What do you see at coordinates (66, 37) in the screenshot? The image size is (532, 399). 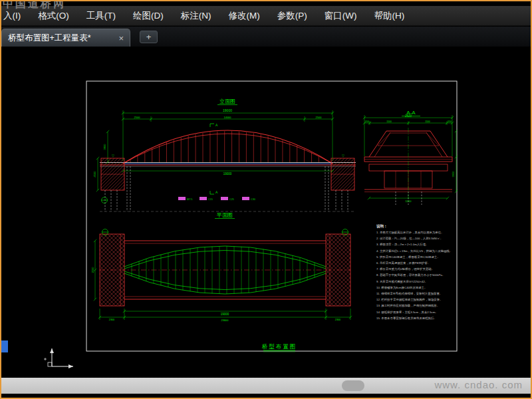 I see `tab-bridge-layout: 桥型布置图+工程量表* ×` at bounding box center [66, 37].